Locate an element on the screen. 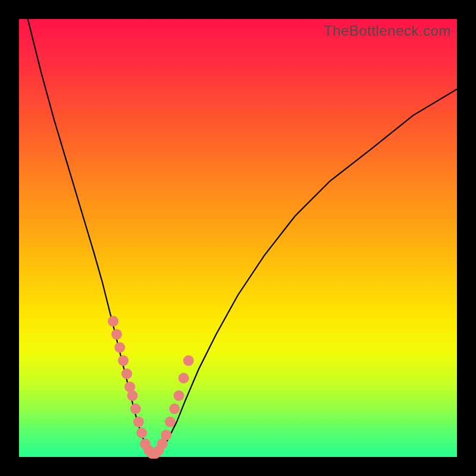  data-points-group is located at coordinates (151, 387).